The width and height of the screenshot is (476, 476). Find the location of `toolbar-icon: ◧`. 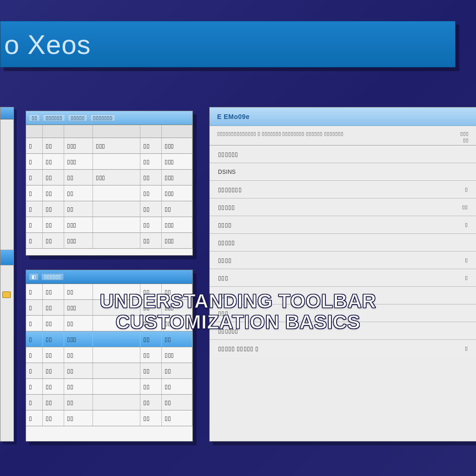

toolbar-icon: ◧ is located at coordinates (33, 277).